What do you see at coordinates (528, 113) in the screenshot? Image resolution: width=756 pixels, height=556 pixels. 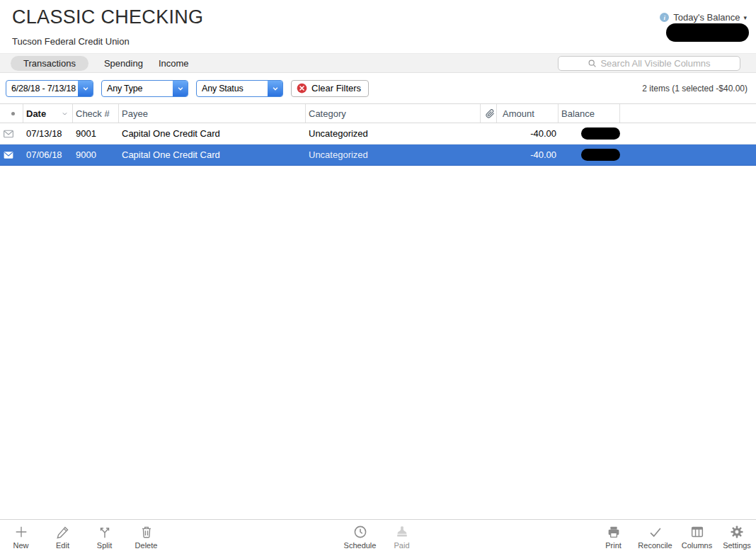 I see `column-header-amount: Amount` at bounding box center [528, 113].